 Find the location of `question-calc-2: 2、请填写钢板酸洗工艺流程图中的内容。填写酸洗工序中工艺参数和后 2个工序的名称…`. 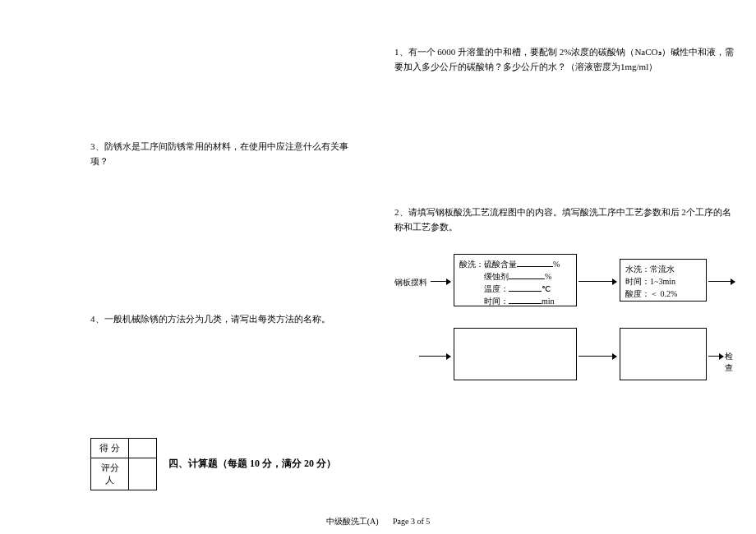

question-calc-2: 2、请填写钢板酸洗工艺流程图中的内容。填写酸洗工序中工艺参数和后 2个工序的名称… is located at coordinates (567, 220).